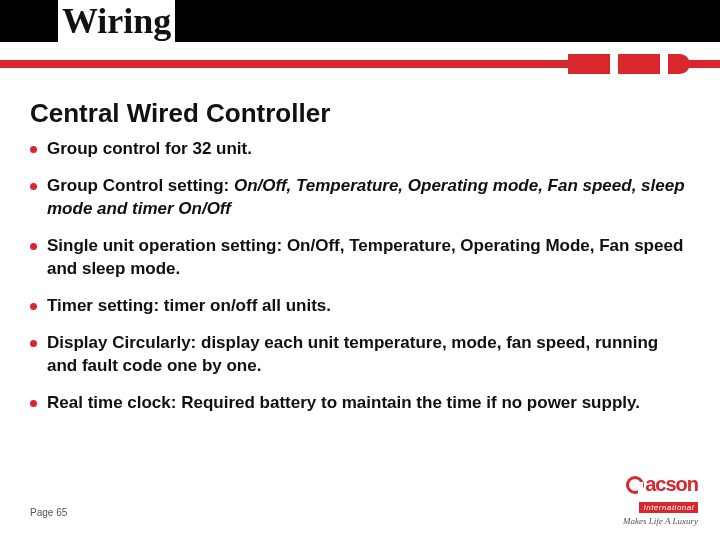 This screenshot has width=720, height=540. What do you see at coordinates (189, 306) in the screenshot?
I see `list-item-text: Timer setting: timer on/off all units.` at bounding box center [189, 306].